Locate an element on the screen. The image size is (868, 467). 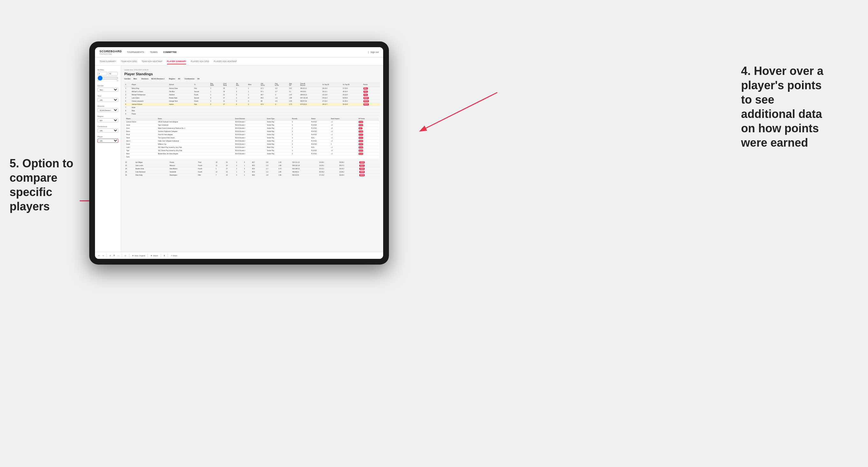
lp-to-par: -1.7 is located at coordinates (271, 169).